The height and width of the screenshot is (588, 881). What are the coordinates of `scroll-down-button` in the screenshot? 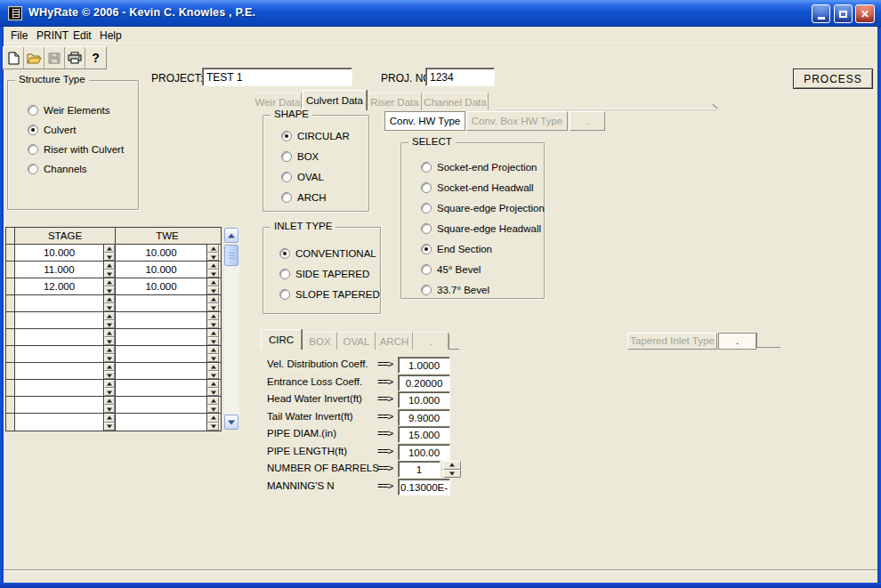 It's located at (231, 422).